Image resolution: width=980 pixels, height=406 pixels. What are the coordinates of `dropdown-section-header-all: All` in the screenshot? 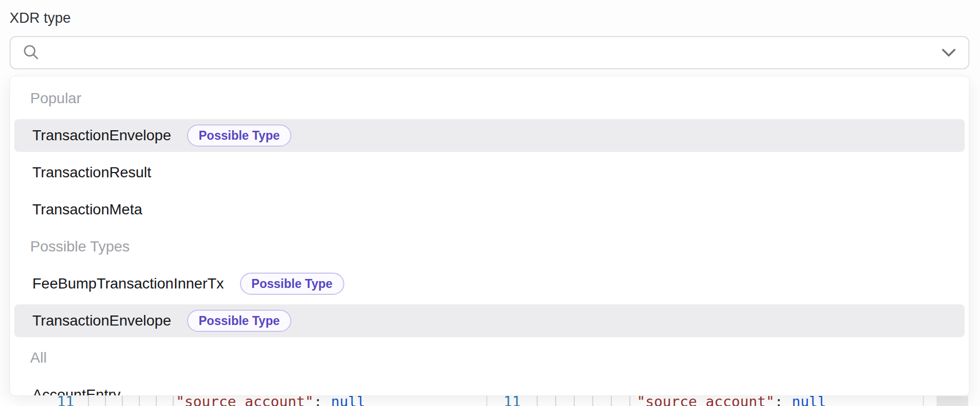 It's located at (489, 358).